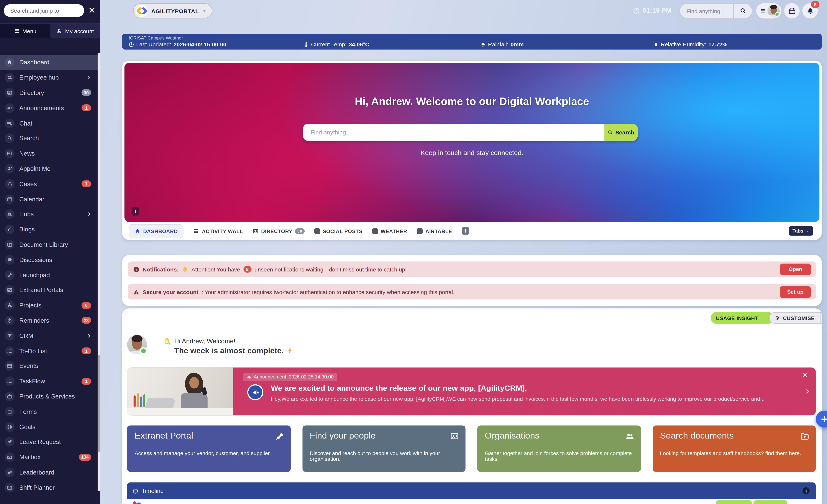  Describe the element at coordinates (49, 275) in the screenshot. I see `sidebar-item-launchpad: Launchpad` at that location.